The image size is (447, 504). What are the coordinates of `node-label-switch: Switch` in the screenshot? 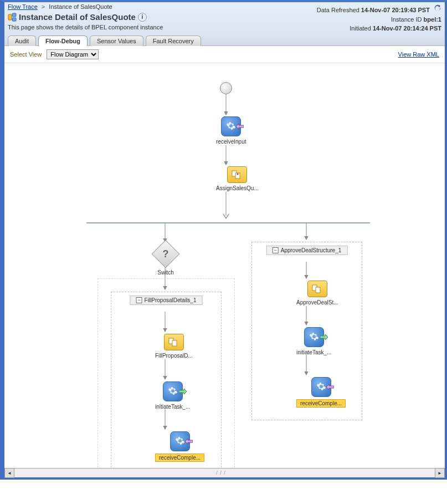 It's located at (165, 273).